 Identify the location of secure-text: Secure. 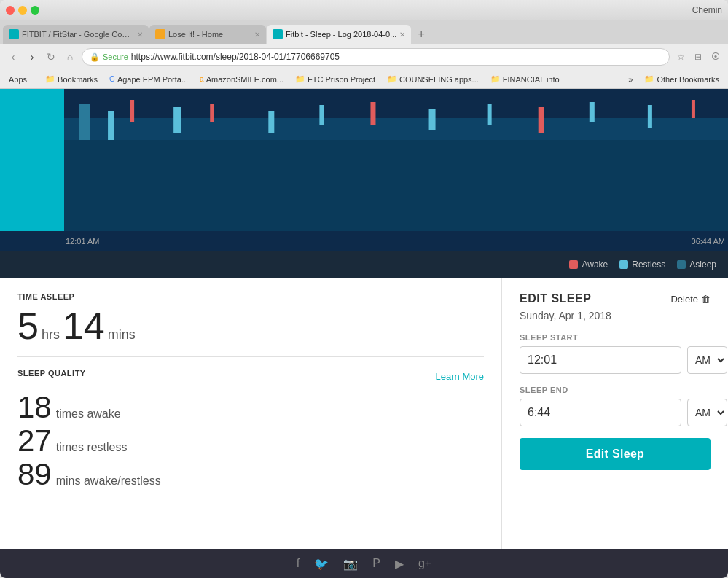
(115, 57).